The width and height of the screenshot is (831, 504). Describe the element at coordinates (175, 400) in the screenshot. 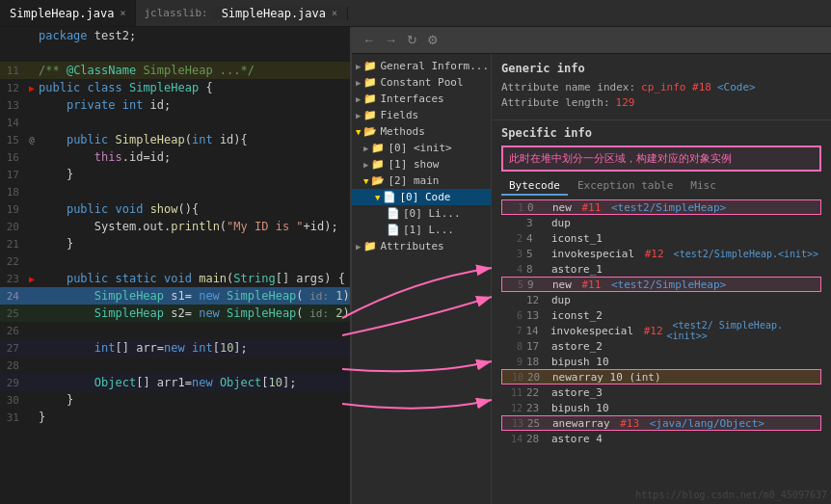

I see `code-line: 30 }` at that location.